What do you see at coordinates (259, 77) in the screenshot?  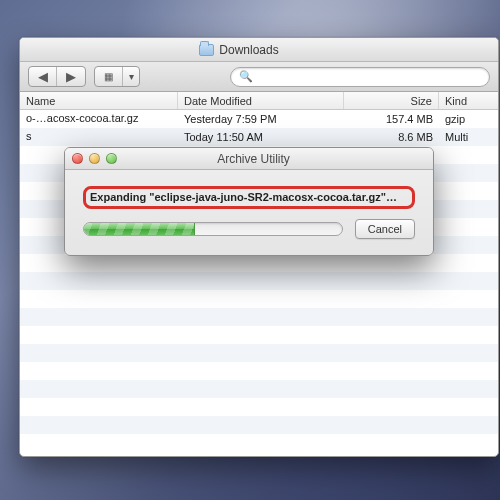 I see `finder-toolbar: ◀ ▶ ▦ ▾ 🔍` at bounding box center [259, 77].